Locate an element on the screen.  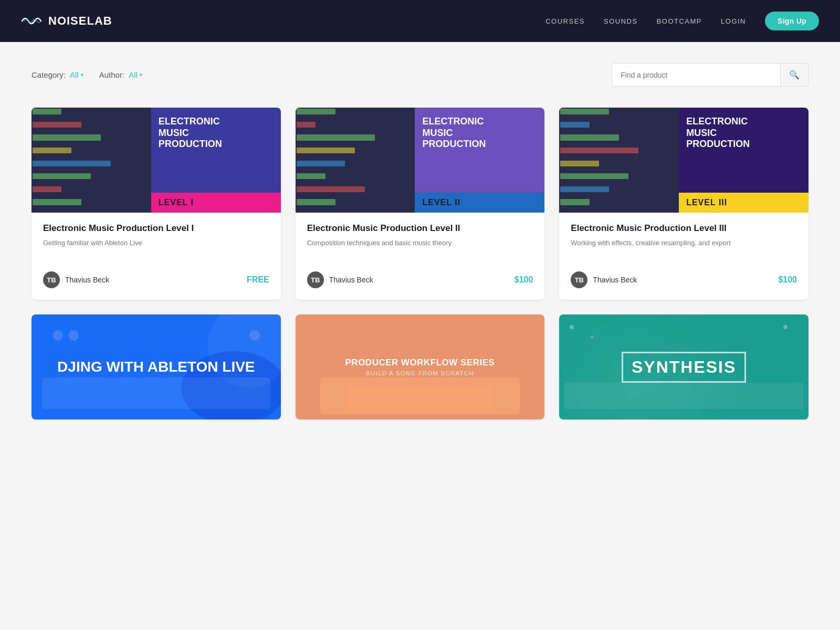
emp1-text-block: ELECTRONICMUSICPRODUCTION LEVEL I is located at coordinates (216, 160).